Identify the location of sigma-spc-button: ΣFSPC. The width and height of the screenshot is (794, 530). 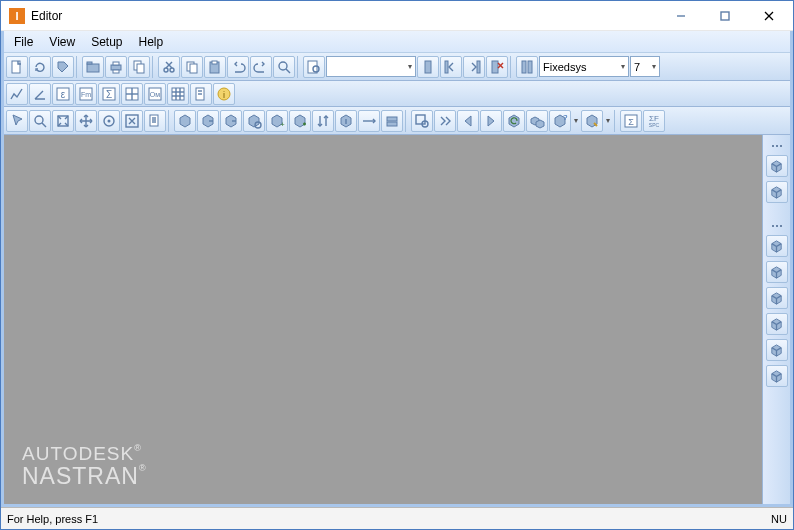
(654, 121).